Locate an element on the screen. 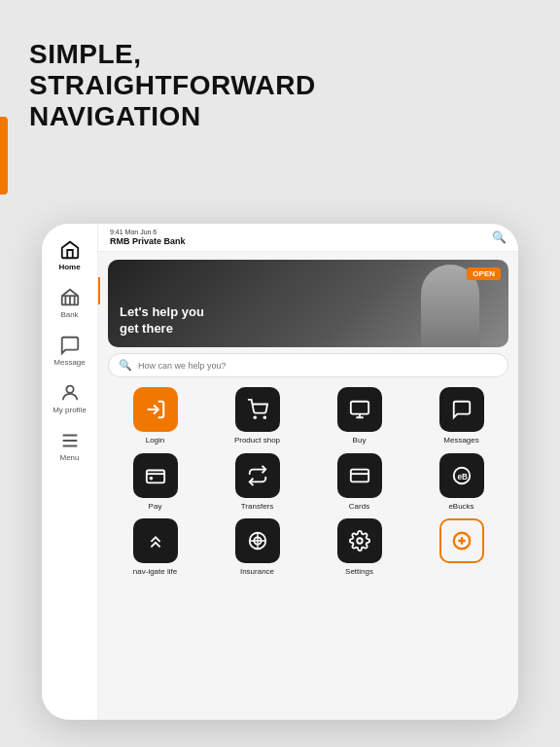 Image resolution: width=560 pixels, height=747 pixels. sidebar-menu-label: Menu is located at coordinates (69, 457).